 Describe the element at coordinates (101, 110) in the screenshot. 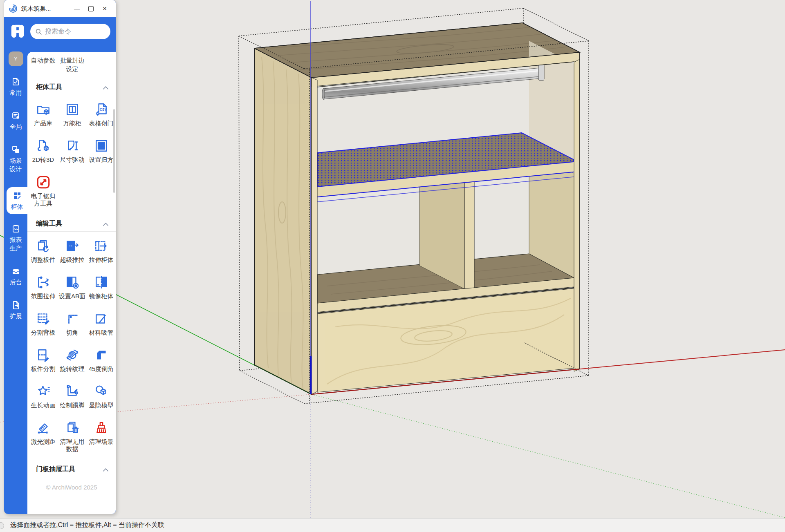

I see `csv-door-icon: CSV` at that location.